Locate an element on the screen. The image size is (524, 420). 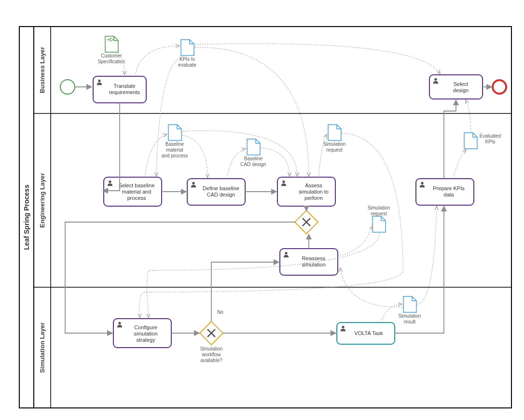
task-prepare-kpi: Prepare KPIs data is located at coordinates (445, 192).